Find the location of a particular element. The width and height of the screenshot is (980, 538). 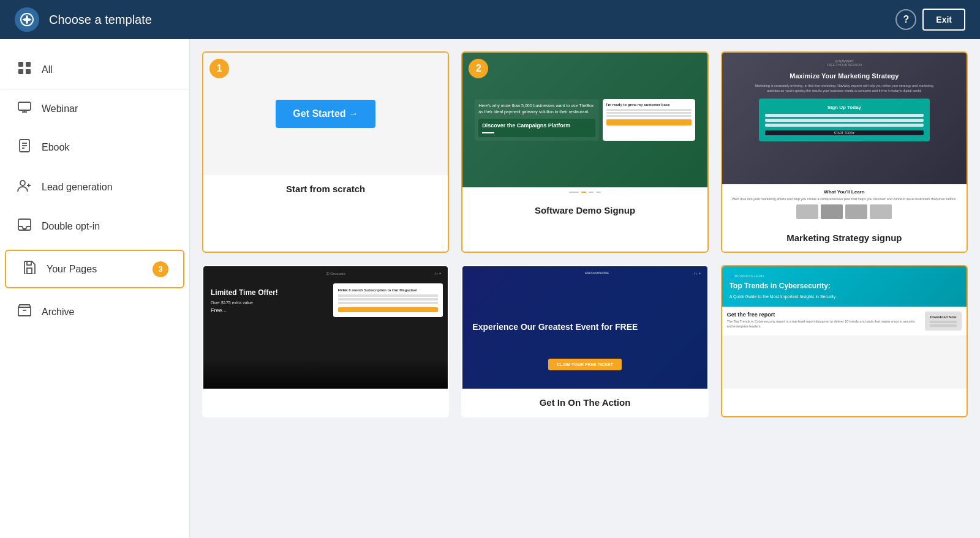

cyber-headline: Top Trends in Cybersecurity: is located at coordinates (844, 286).